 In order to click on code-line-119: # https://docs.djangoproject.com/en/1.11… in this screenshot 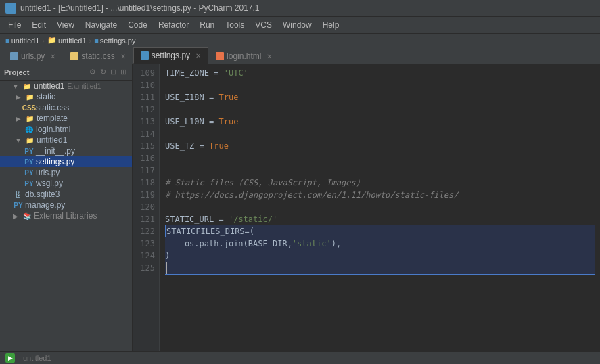, I will do `click(380, 195)`.